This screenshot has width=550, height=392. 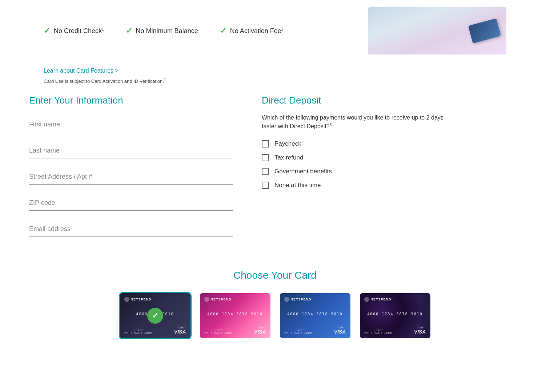 I want to click on card-bottom-1: —12/20 YOUR NAME HERE DEBIT VISA, so click(x=155, y=331).